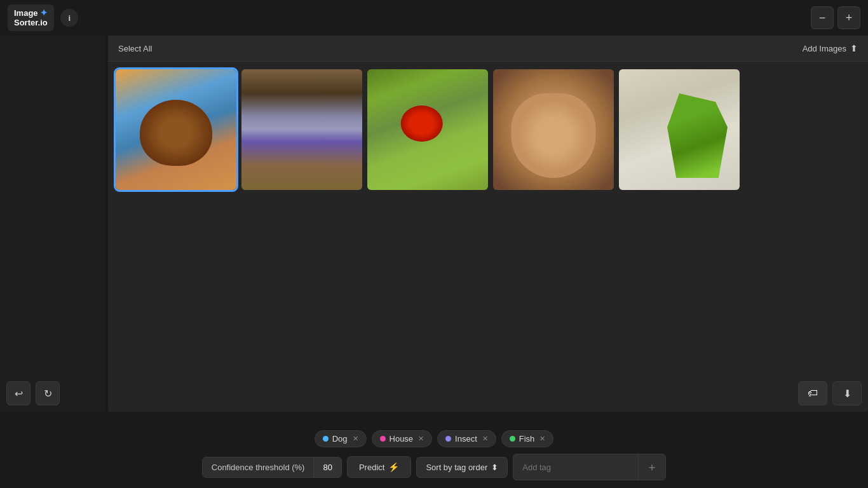 The image size is (868, 488). What do you see at coordinates (379, 467) in the screenshot?
I see `predict-button: Predict ⚡` at bounding box center [379, 467].